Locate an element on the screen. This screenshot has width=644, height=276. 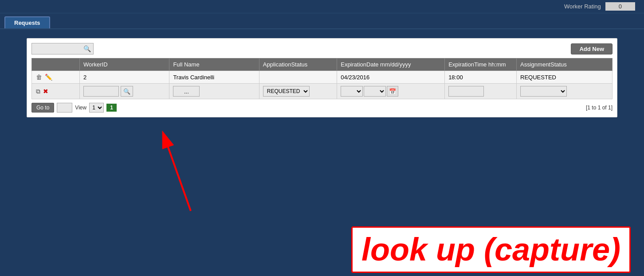
new-exptime-input is located at coordinates (466, 91).